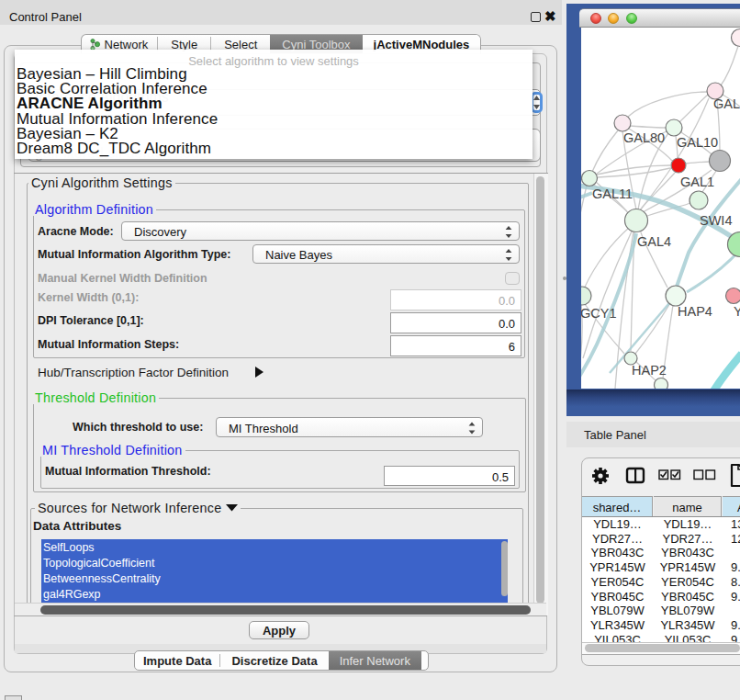  Describe the element at coordinates (716, 220) in the screenshot. I see `svg-text: SWI4` at that location.